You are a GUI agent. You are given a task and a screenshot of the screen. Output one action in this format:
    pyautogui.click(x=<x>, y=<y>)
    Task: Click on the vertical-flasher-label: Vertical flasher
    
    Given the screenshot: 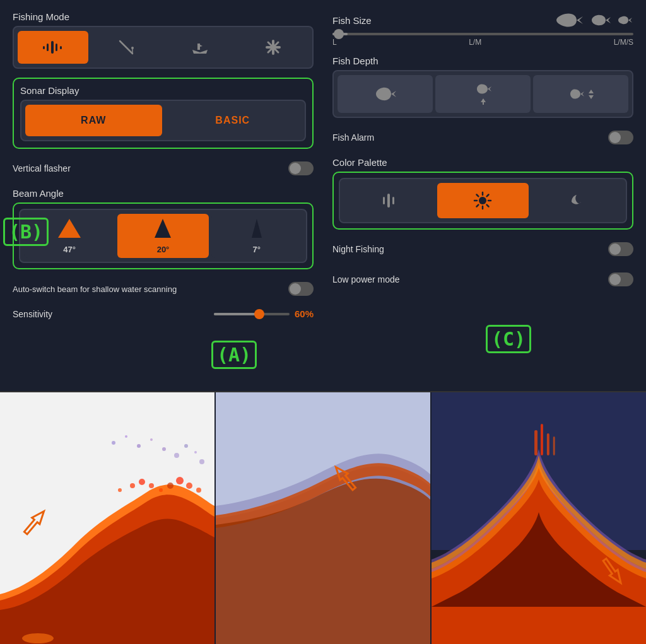 What is the action you would take?
    pyautogui.click(x=150, y=168)
    